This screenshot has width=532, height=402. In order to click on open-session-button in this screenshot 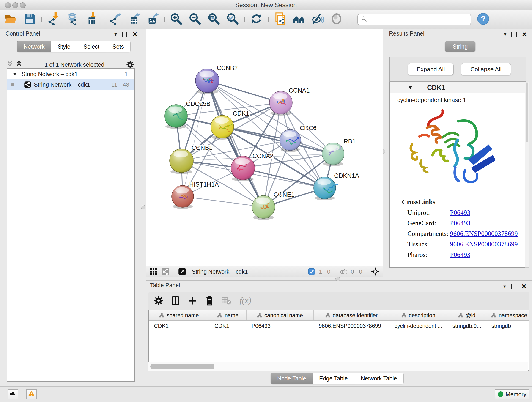, I will do `click(11, 19)`.